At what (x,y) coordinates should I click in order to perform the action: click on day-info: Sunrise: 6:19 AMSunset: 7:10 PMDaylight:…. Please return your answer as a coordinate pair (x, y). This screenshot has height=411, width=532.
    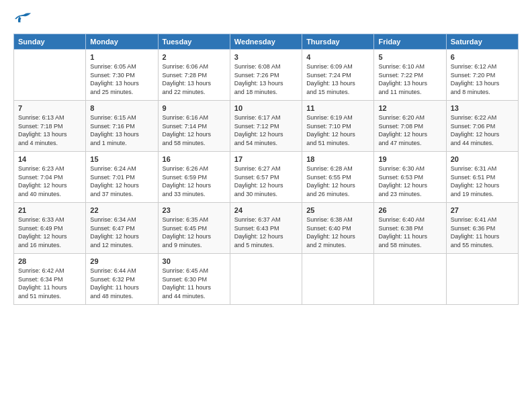
    Looking at the image, I should click on (338, 130).